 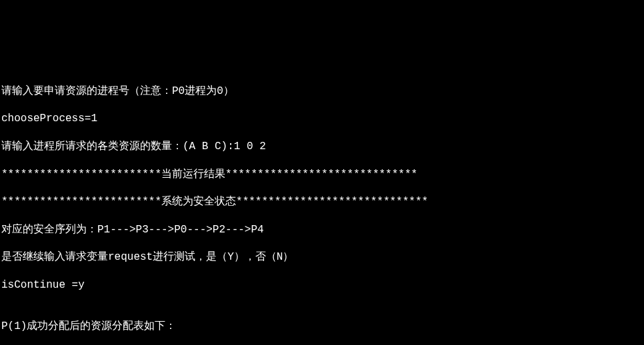 I want to click on choose-process-value: 1, so click(x=94, y=119).